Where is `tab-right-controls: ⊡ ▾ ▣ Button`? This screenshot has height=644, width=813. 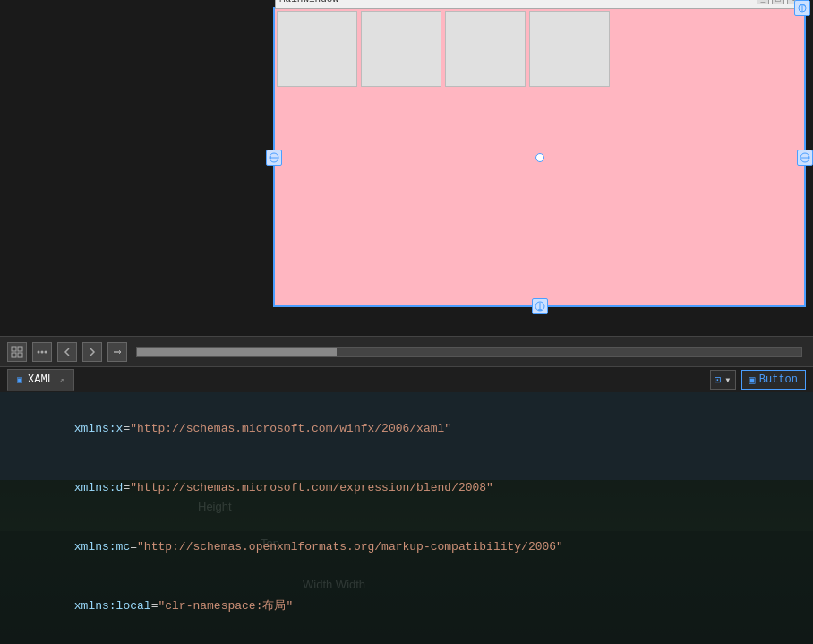
tab-right-controls: ⊡ ▾ ▣ Button is located at coordinates (757, 380).